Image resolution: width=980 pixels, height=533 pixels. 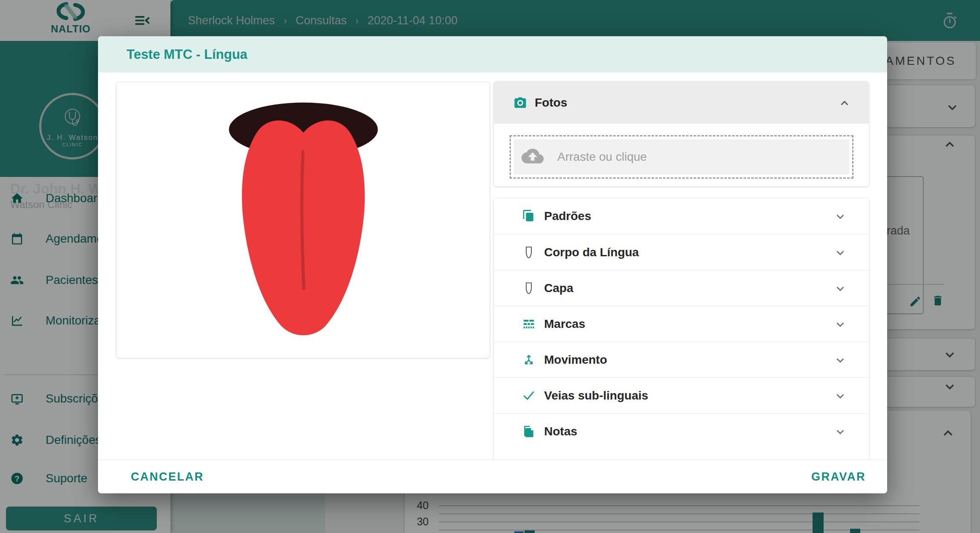 I want to click on cancel-button: CANCELAR, so click(x=167, y=477).